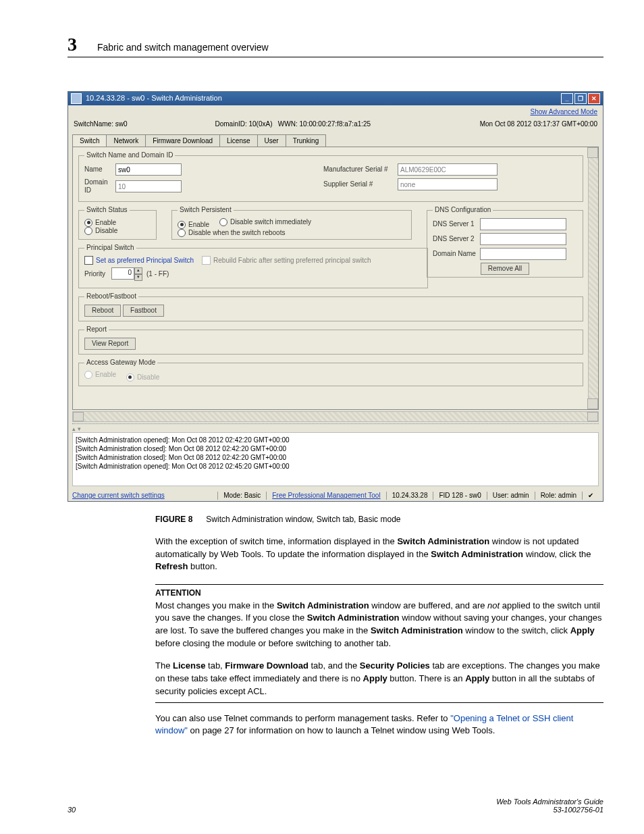 This screenshot has height=834, width=644. I want to click on ag-disable-radio: Disable, so click(143, 377).